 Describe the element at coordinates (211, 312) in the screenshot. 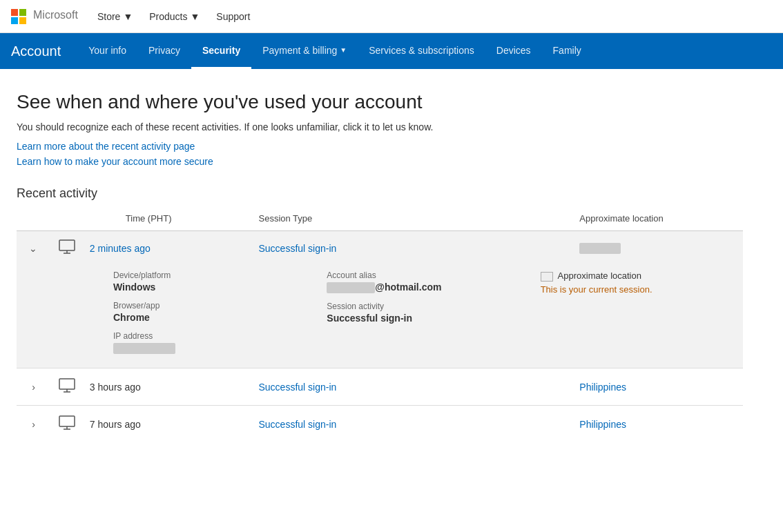

I see `browser-app-item: Browser/app Chrome` at that location.